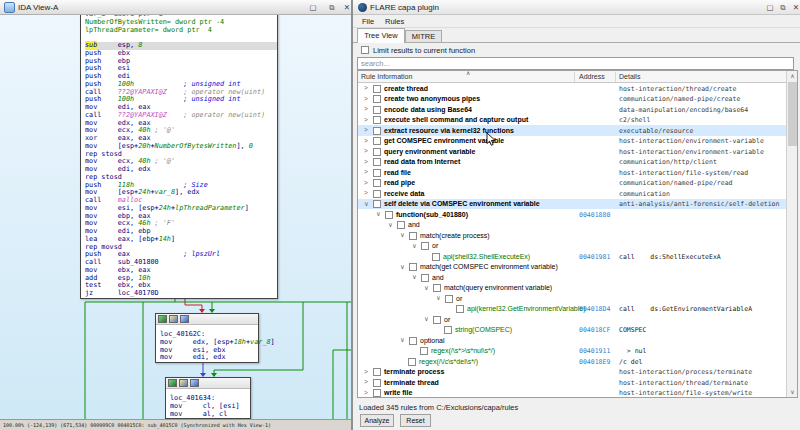 The image size is (800, 430). I want to click on tree-row: ∨match(get COMSPEC environment variable), so click(573, 268).